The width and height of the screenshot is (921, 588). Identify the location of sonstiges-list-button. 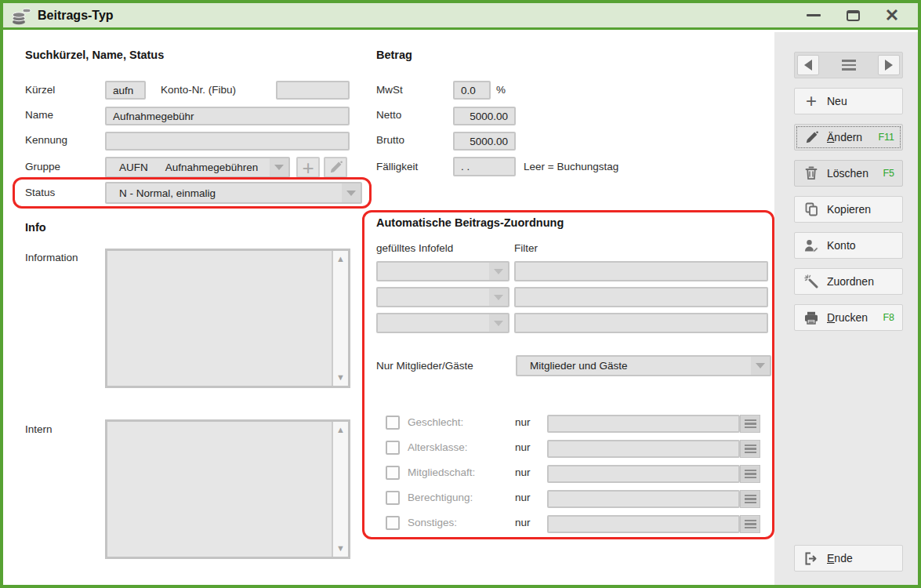
(750, 524).